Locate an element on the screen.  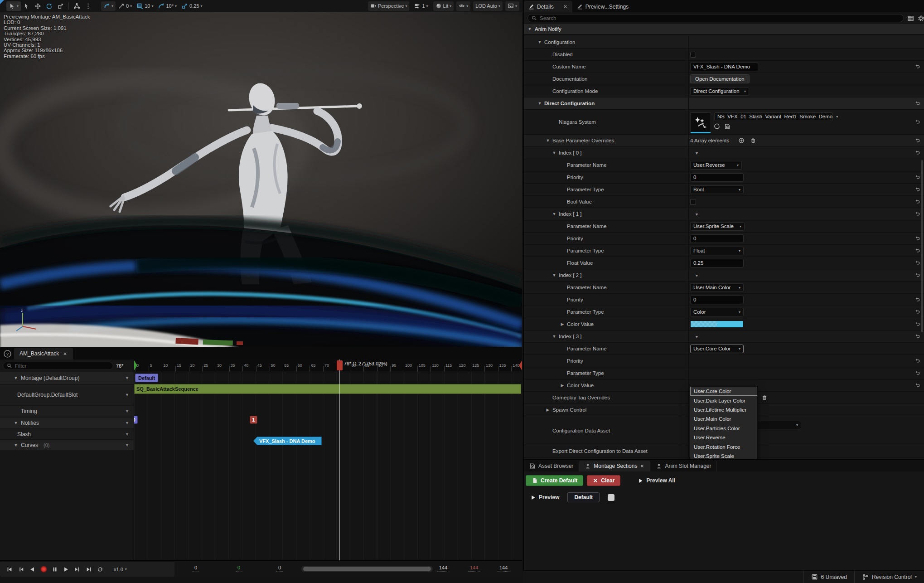
track-row-curves: ▼Curves(0)▼ is located at coordinates (67, 445).